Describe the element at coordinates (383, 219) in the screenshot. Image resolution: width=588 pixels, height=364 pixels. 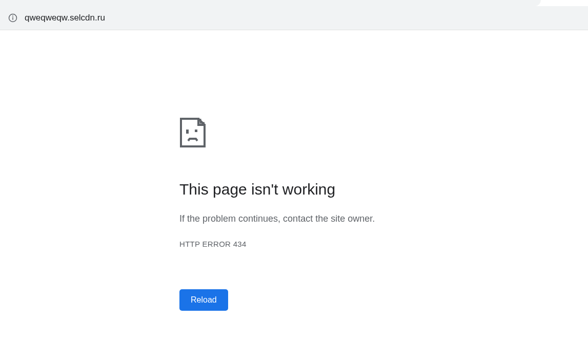
I see `error-message: If the problem continues, contact the si…` at that location.